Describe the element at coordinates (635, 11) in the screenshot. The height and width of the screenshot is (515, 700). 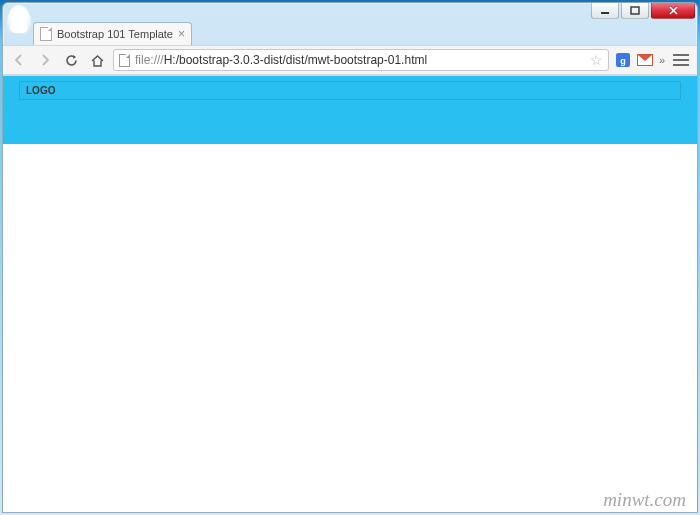
I see `maximize-button` at that location.